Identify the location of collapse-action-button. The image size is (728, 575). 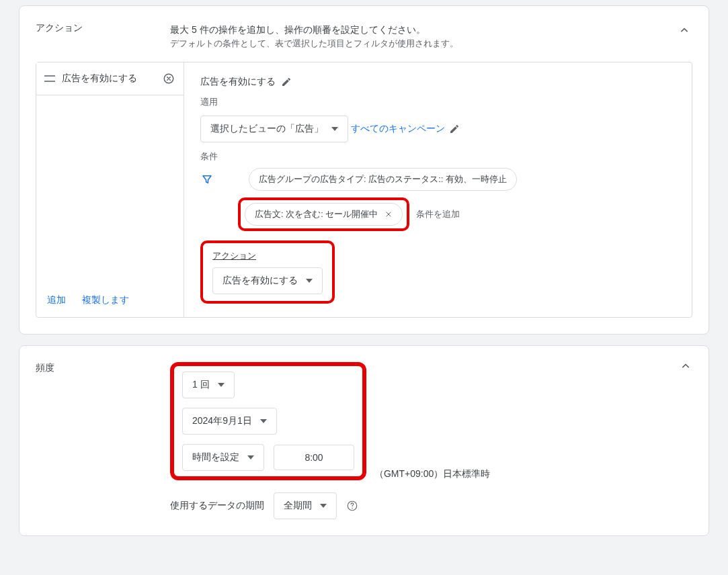
(684, 30).